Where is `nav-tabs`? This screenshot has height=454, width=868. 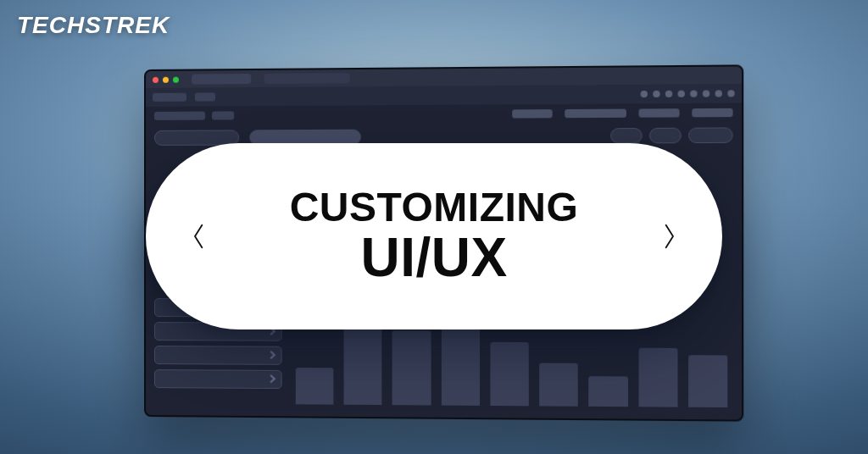 nav-tabs is located at coordinates (622, 114).